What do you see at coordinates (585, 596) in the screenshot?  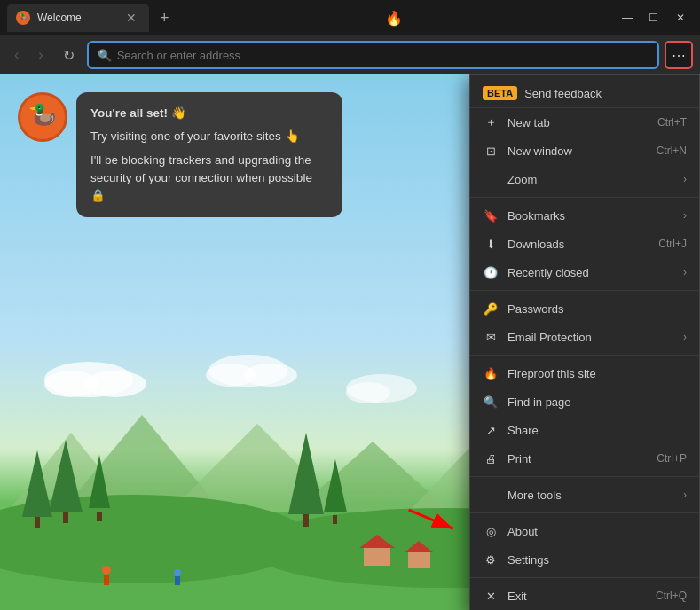 I see `menu-item-exit: ✕ Exit Ctrl+Q` at bounding box center [585, 596].